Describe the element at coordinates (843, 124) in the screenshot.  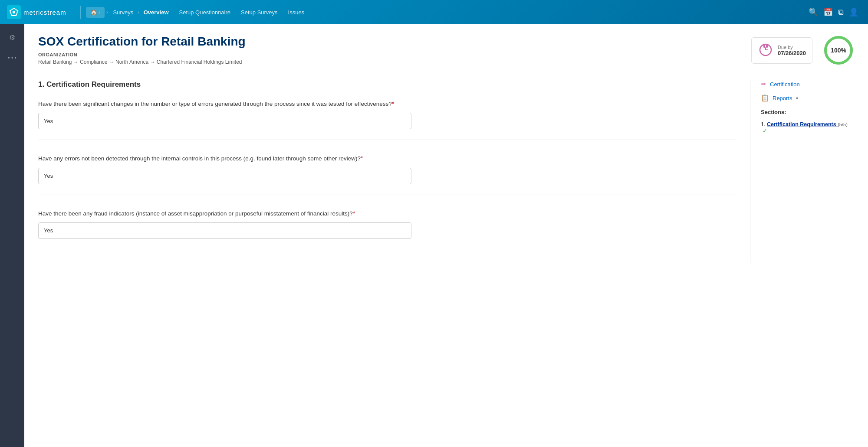
I see `section-fraction-val: (5/5)` at that location.